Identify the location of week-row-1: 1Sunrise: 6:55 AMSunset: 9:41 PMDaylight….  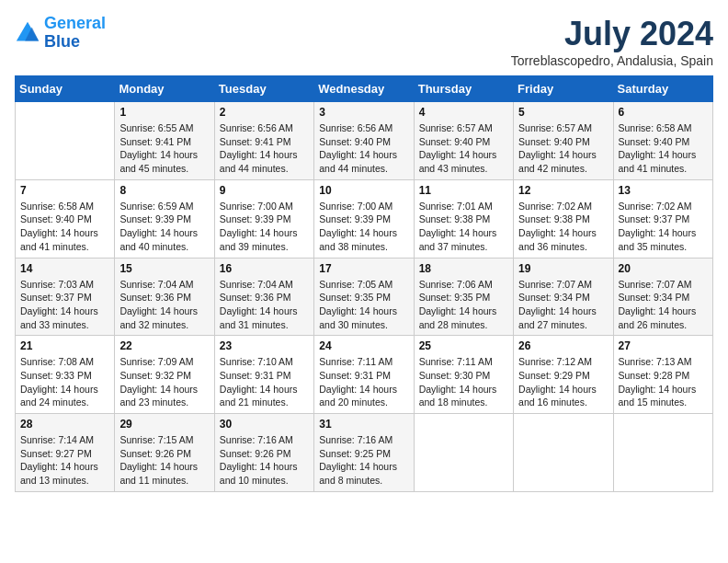
(364, 142).